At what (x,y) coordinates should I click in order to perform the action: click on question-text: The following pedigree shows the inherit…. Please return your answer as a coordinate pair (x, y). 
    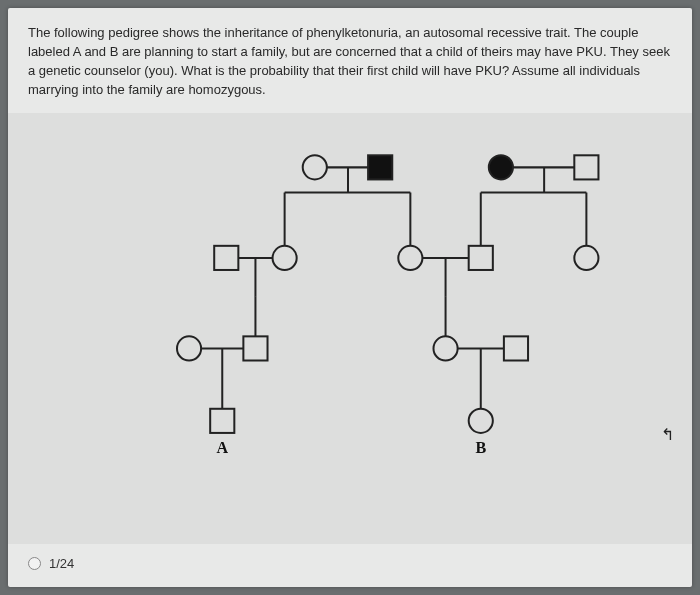
    Looking at the image, I should click on (350, 62).